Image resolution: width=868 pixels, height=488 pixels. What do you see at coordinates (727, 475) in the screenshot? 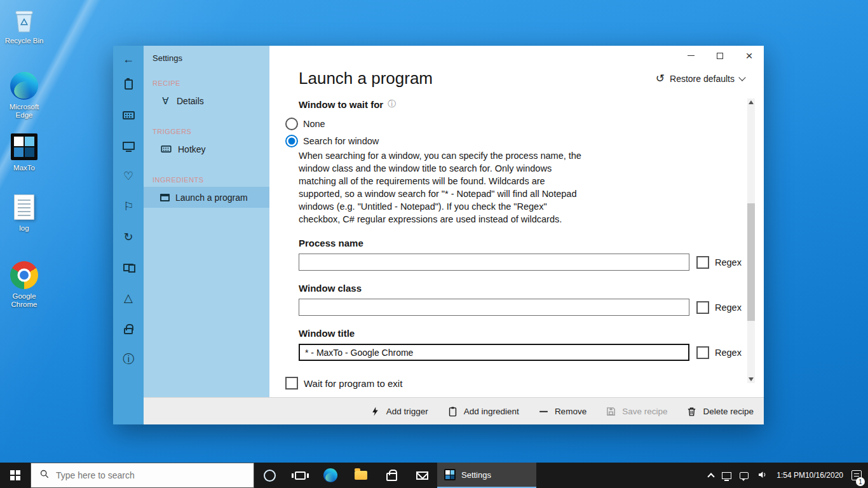
I see `tray-display-button` at bounding box center [727, 475].